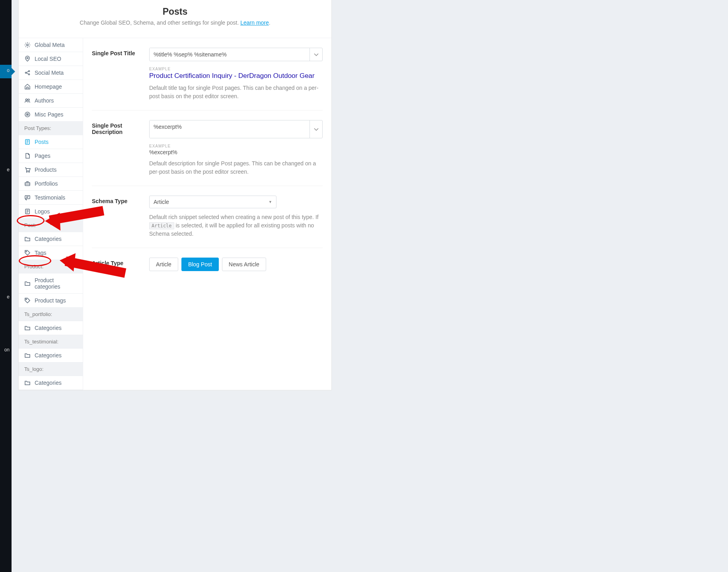 Image resolution: width=728 pixels, height=572 pixels. I want to click on quote-icon, so click(27, 198).